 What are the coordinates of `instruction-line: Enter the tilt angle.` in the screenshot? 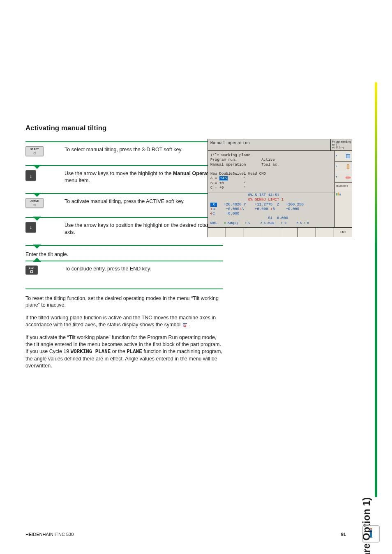 It's located at (153, 254).